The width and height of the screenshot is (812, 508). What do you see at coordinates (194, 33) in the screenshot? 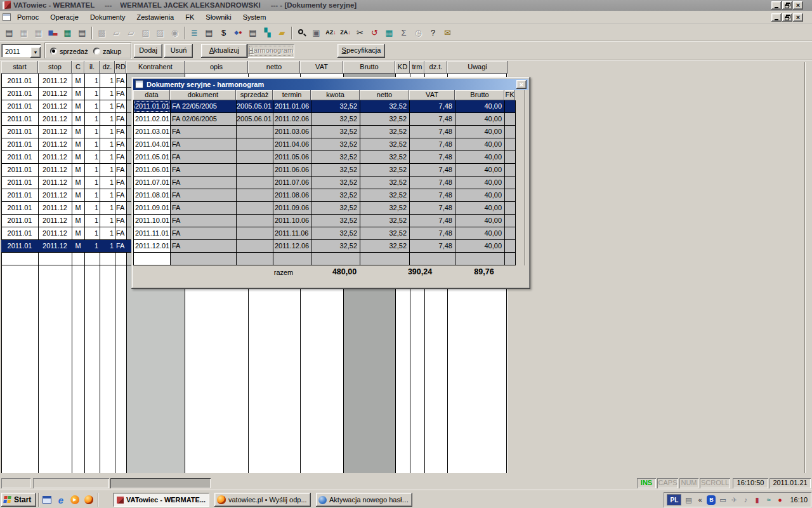
I see `list-icon: ≣` at bounding box center [194, 33].